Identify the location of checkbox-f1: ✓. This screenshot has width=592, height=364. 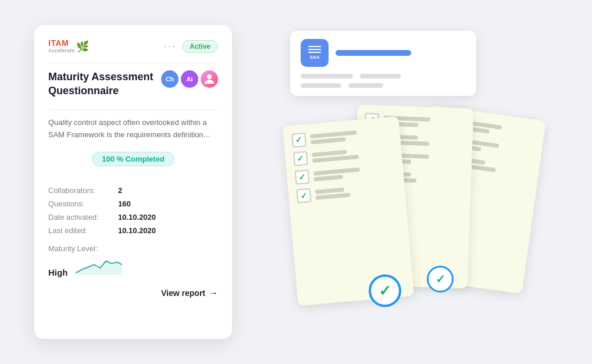
(299, 140).